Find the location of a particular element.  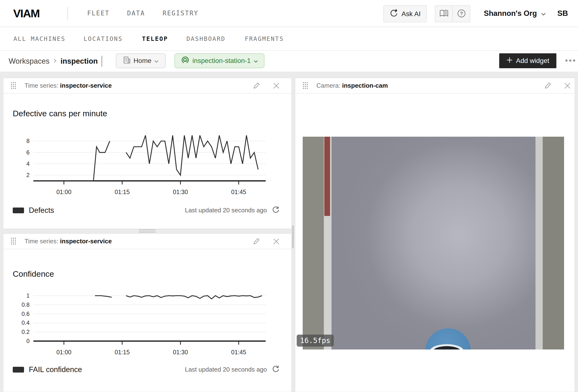

tab-fragments: FRAGMENTS is located at coordinates (264, 39).